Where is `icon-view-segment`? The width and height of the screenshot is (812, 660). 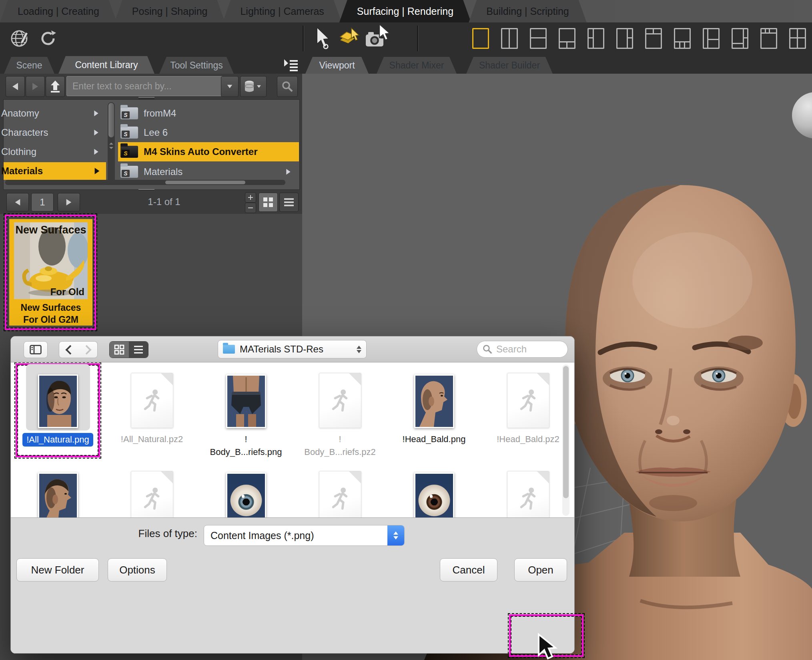 icon-view-segment is located at coordinates (119, 350).